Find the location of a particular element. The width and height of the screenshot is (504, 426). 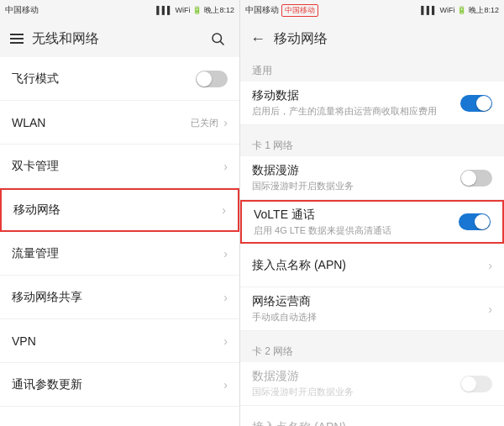

right-item-volte: VoLTE 通话 启用 4G LTE 数据来提供高清通话 is located at coordinates (372, 222).